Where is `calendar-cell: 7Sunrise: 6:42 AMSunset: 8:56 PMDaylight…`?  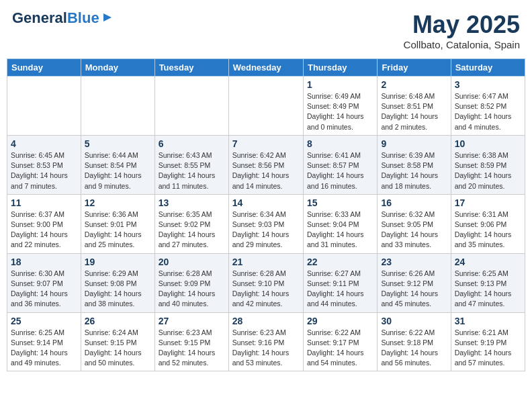
calendar-cell: 7Sunrise: 6:42 AMSunset: 8:56 PMDaylight… is located at coordinates (266, 165).